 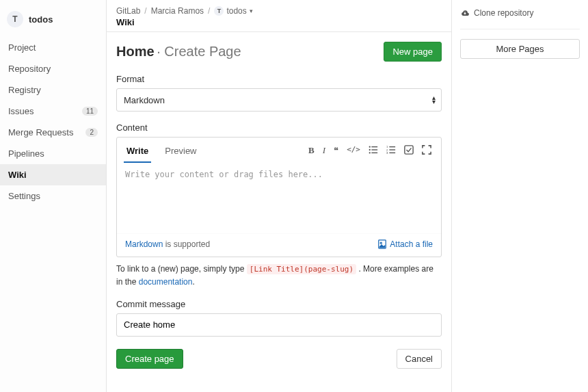 What do you see at coordinates (53, 90) in the screenshot?
I see `sidebar-item-registry: Registry` at bounding box center [53, 90].